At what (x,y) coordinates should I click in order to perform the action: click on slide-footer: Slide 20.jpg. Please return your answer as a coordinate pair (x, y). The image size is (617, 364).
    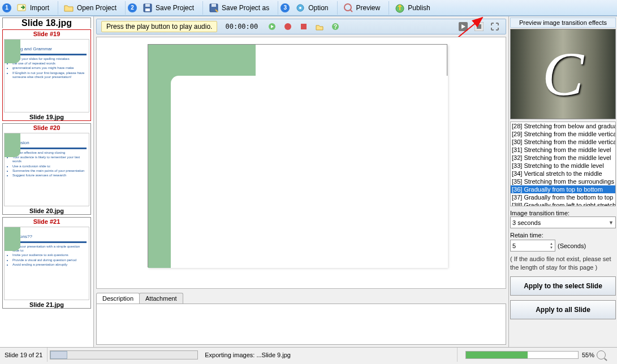
    Looking at the image, I should click on (46, 211).